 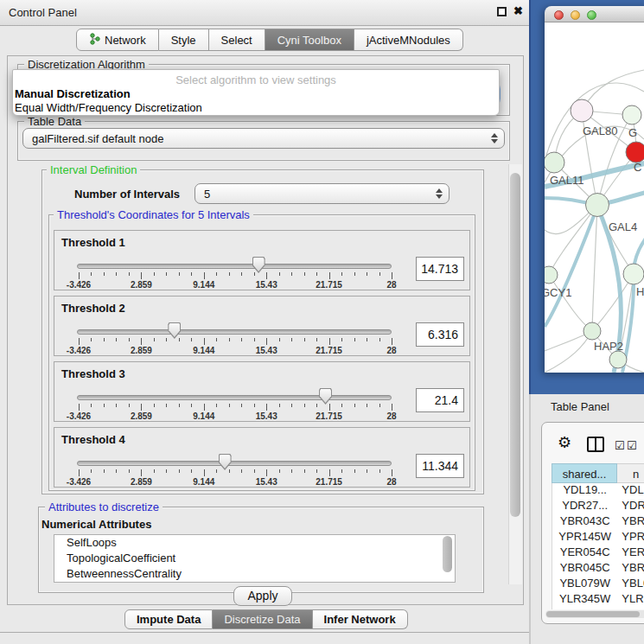 I want to click on zoom-traffic-light-icon, so click(x=591, y=16).